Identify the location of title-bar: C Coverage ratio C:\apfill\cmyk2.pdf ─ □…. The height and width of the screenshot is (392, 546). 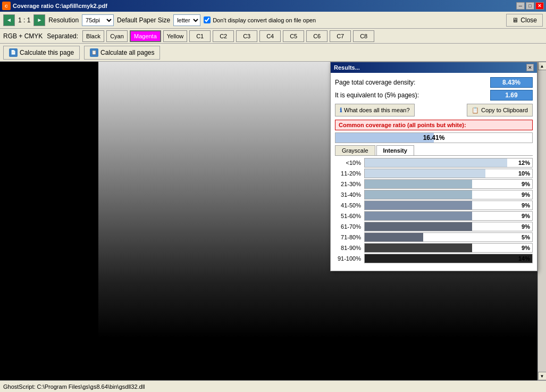
(273, 6).